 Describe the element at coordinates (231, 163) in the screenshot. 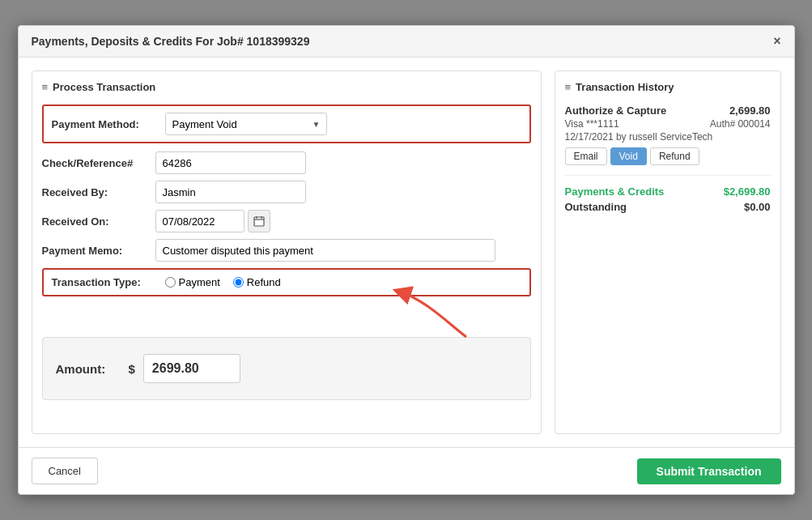

I see `check-reference-input` at that location.